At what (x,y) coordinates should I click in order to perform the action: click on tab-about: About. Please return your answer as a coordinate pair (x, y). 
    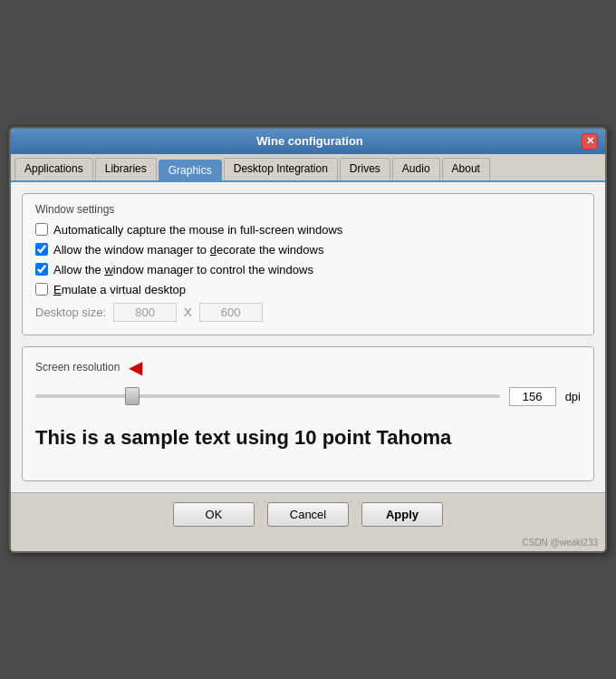
    Looking at the image, I should click on (466, 169).